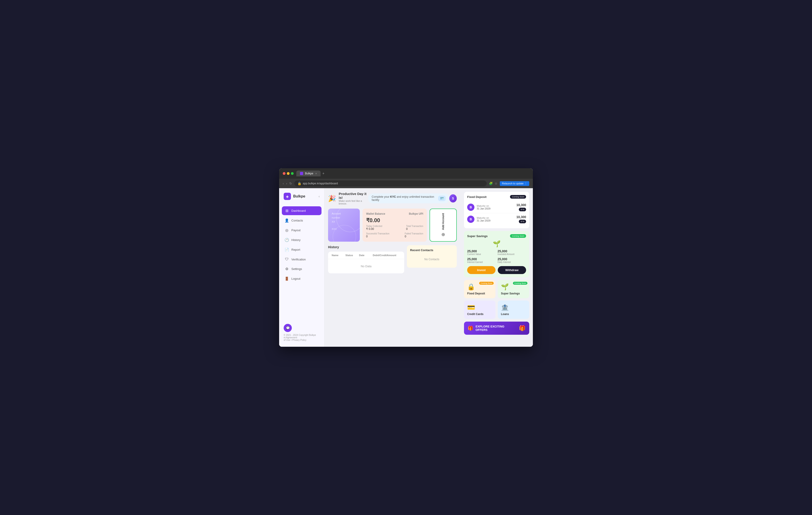 Image resolution: width=812 pixels, height=515 pixels. I want to click on no-data-message: No Data, so click(366, 266).